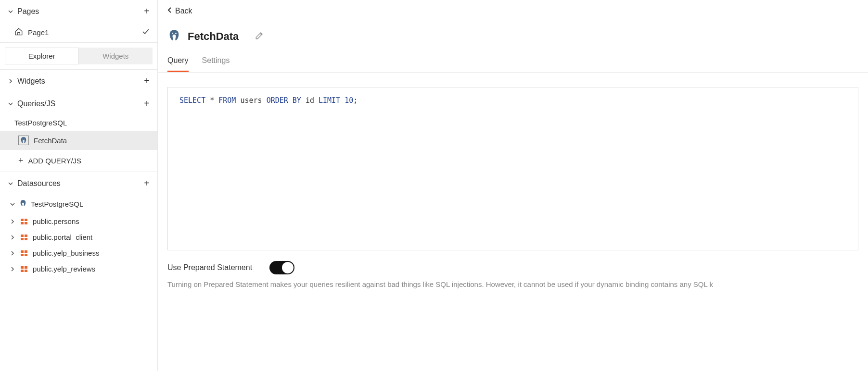 The height and width of the screenshot is (371, 868). Describe the element at coordinates (513, 268) in the screenshot. I see `prepared-statement-row: Use Prepared Statement` at that location.